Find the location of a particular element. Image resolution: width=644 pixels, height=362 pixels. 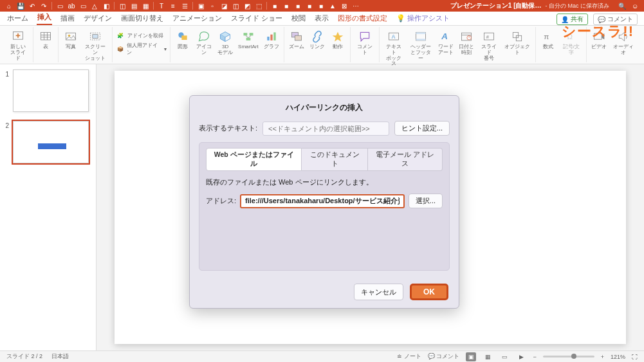

thumb-number: 2 is located at coordinates (6, 142).